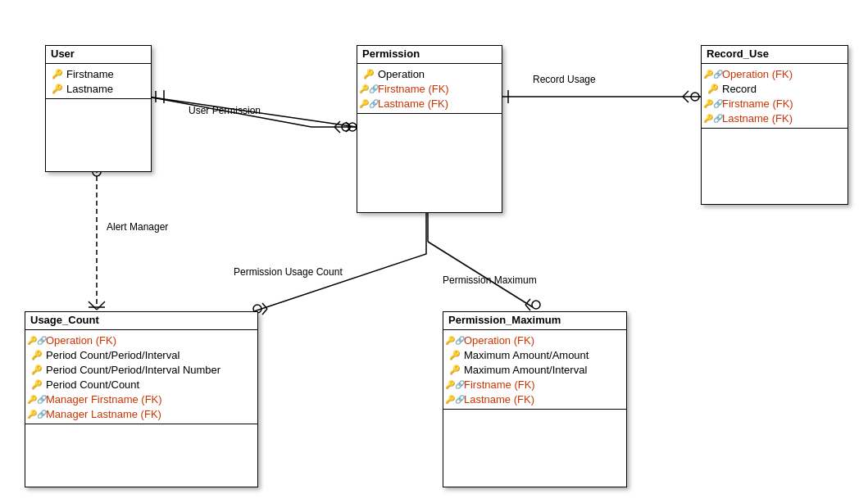  I want to click on entity-permission-maximum-title: Permission_Maximum, so click(534, 321).